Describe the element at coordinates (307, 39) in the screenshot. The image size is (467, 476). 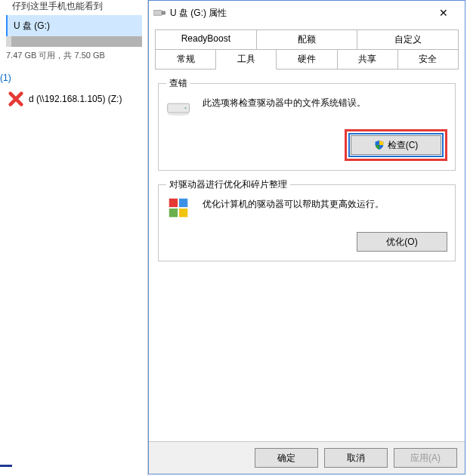
I see `tabs-row-1: ReadyBoost 配额 自定义` at that location.